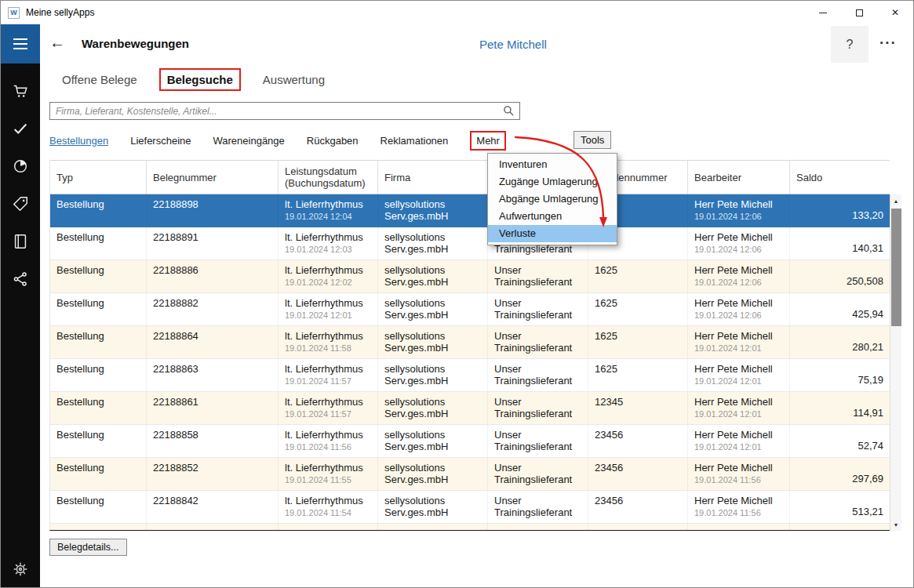  What do you see at coordinates (213, 309) in the screenshot?
I see `cell-belegnummer: 22188882` at bounding box center [213, 309].